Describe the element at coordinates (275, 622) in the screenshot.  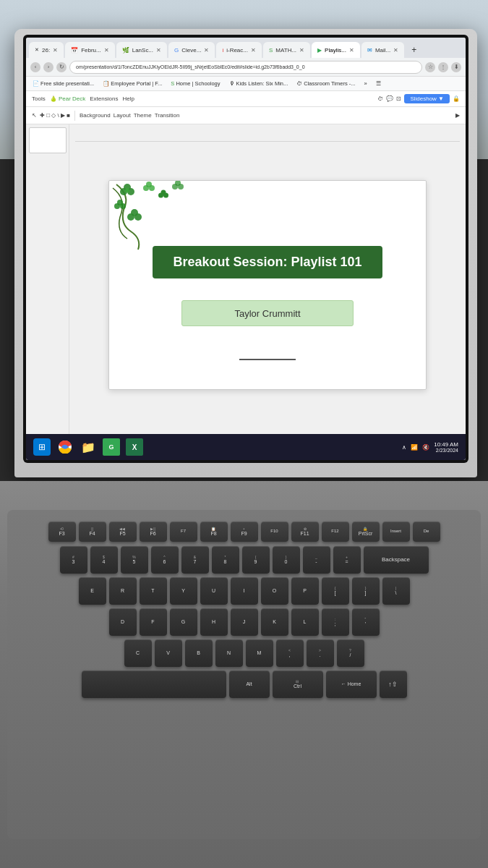
I see `key-k: K` at that location.